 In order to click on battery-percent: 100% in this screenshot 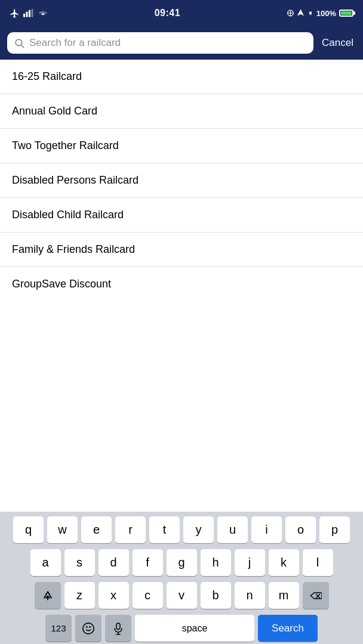, I will do `click(326, 13)`.